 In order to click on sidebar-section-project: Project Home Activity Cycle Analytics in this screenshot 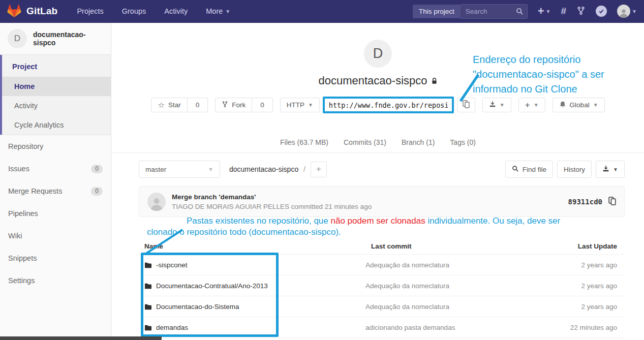, I will do `click(55, 95)`.